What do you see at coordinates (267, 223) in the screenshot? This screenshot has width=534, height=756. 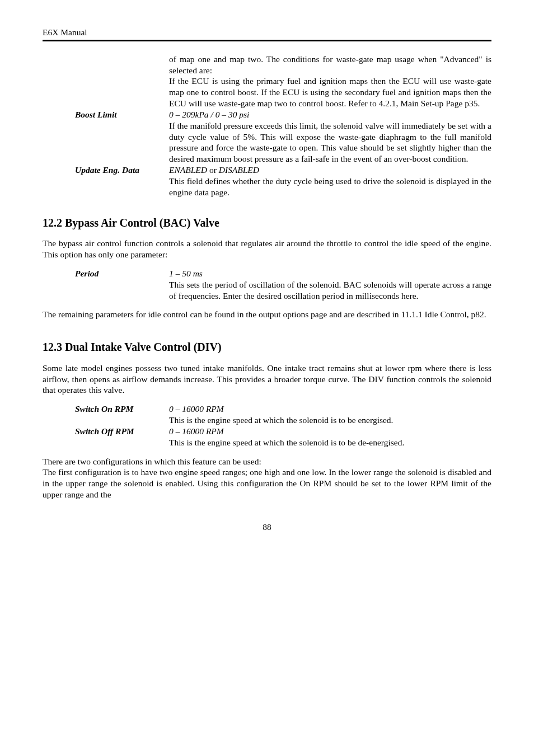 I see `section-12-2-title: 12.2 Bypass Air Control (BAC) Valve` at bounding box center [267, 223].